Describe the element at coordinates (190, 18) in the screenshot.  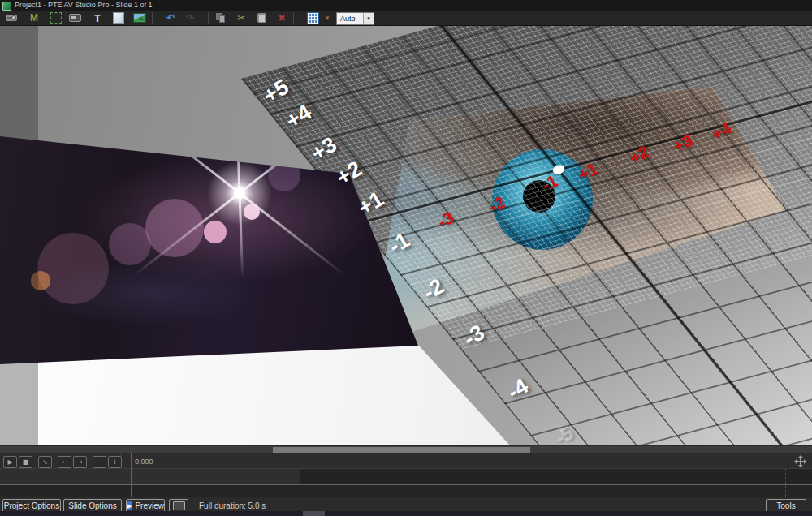
I see `redo-button: ↷` at that location.